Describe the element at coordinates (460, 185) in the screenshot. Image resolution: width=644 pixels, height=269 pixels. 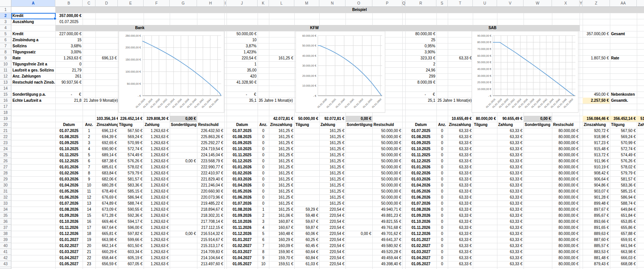
I see `cell-T30: 63,33 €` at that location.